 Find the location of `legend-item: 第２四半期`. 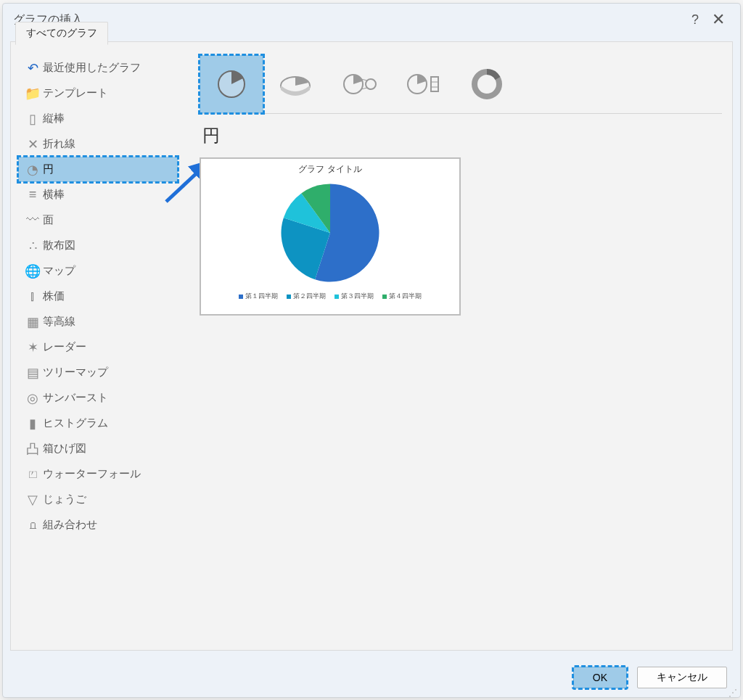

legend-item: 第２四半期 is located at coordinates (306, 296).